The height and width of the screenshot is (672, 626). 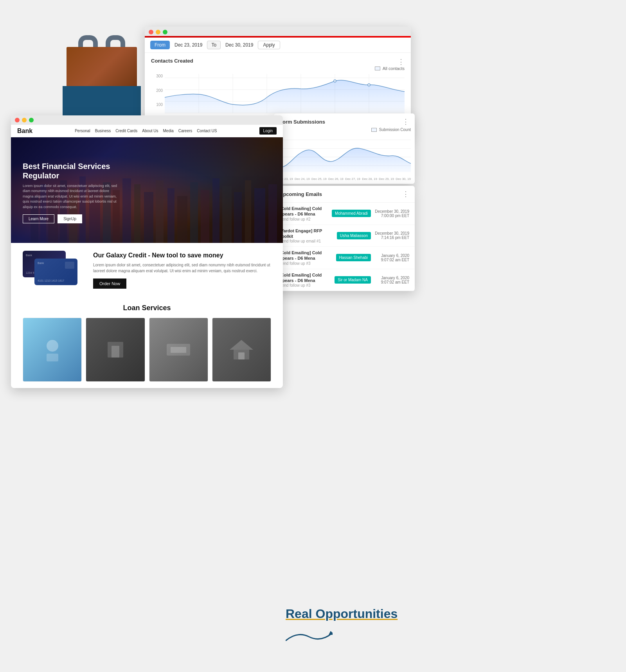 I want to click on login-button: Login, so click(x=268, y=131).